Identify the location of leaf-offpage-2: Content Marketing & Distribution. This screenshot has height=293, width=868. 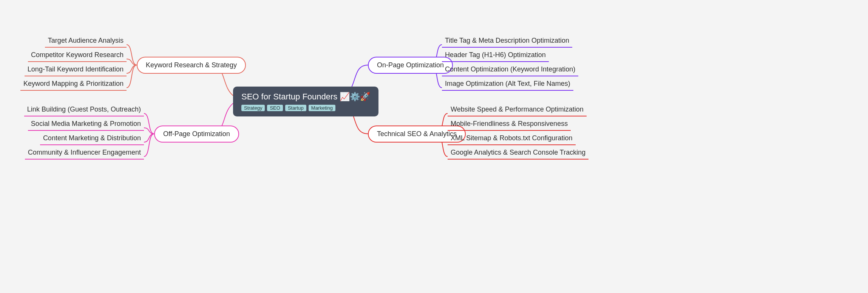
(92, 139).